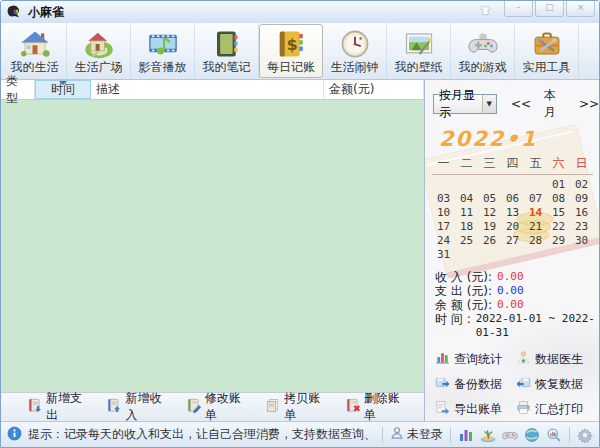  I want to click on column-header: 类型, so click(18, 90).